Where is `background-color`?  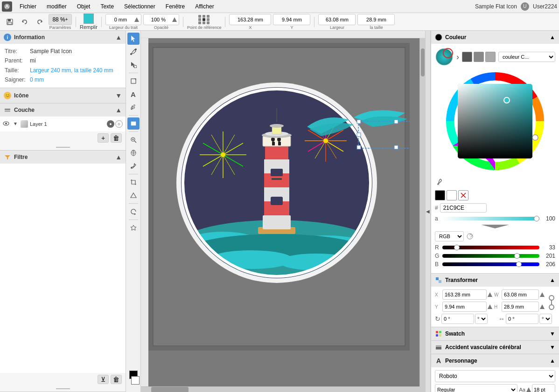 background-color is located at coordinates (135, 380).